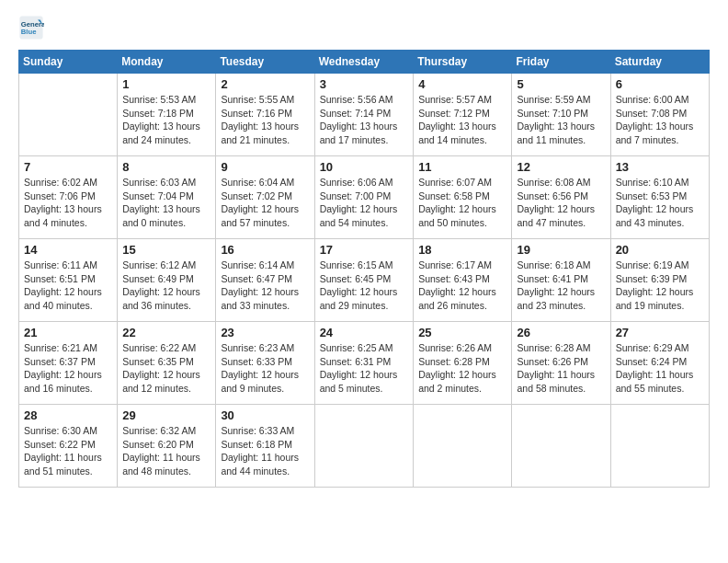 The height and width of the screenshot is (563, 728). What do you see at coordinates (68, 416) in the screenshot?
I see `day-number: 28` at bounding box center [68, 416].